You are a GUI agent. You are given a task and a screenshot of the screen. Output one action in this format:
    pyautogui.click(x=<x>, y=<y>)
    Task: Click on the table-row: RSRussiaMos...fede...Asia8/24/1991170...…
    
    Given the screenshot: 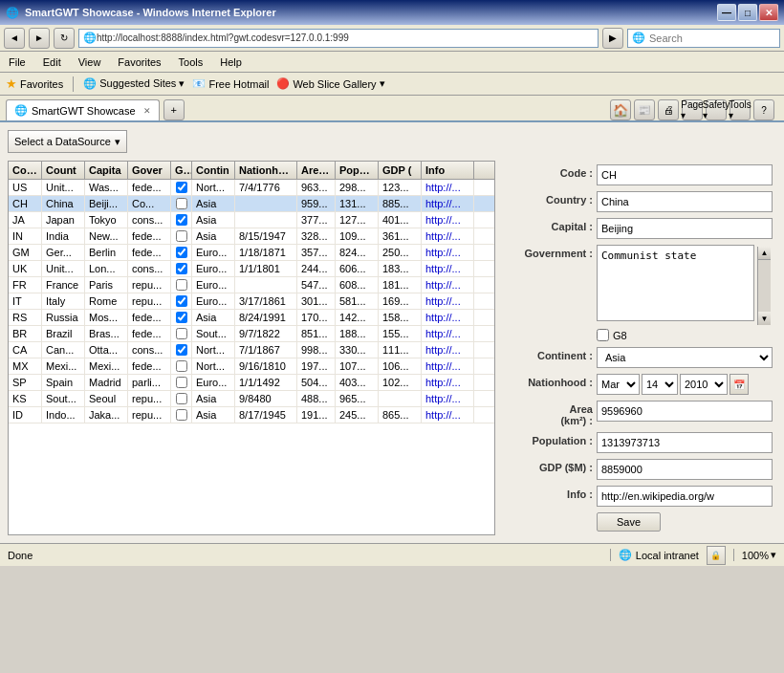 What is the action you would take?
    pyautogui.click(x=251, y=317)
    